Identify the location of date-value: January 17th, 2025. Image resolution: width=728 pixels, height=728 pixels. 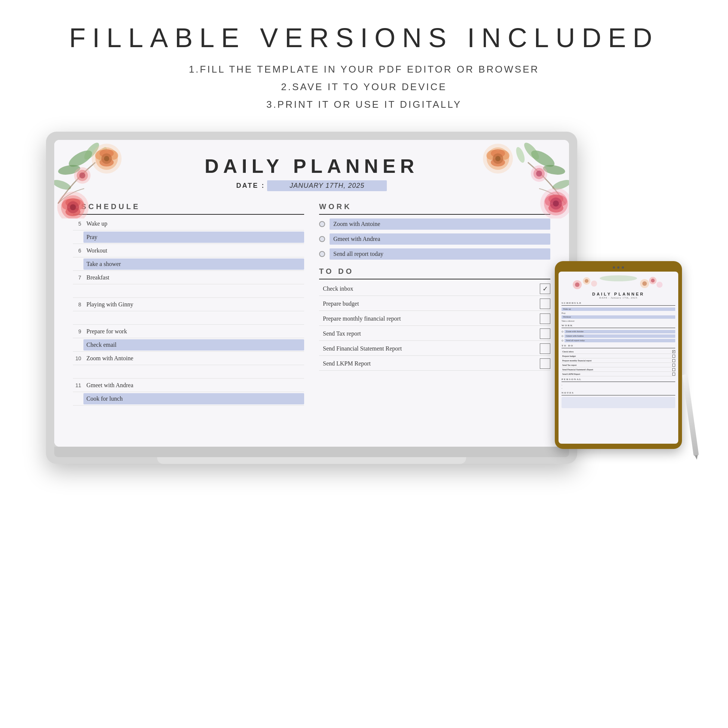
(327, 186).